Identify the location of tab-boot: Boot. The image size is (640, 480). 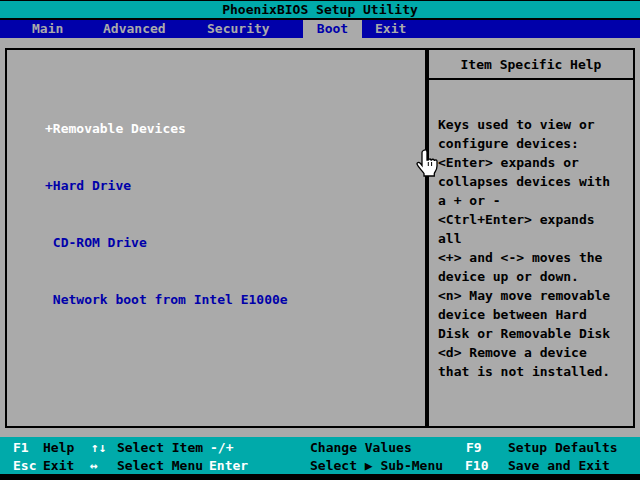
(332, 29).